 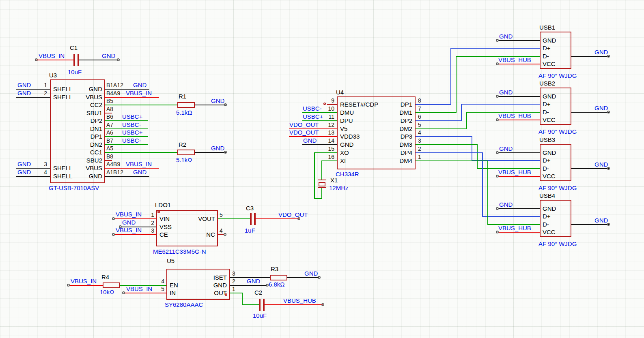 What do you see at coordinates (186, 152) in the screenshot?
I see `r2-body` at bounding box center [186, 152].